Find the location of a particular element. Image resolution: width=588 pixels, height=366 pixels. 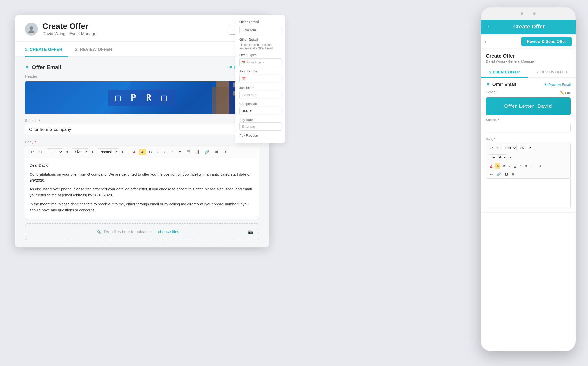

review-send-button: Review & Send Offer is located at coordinates (547, 42).